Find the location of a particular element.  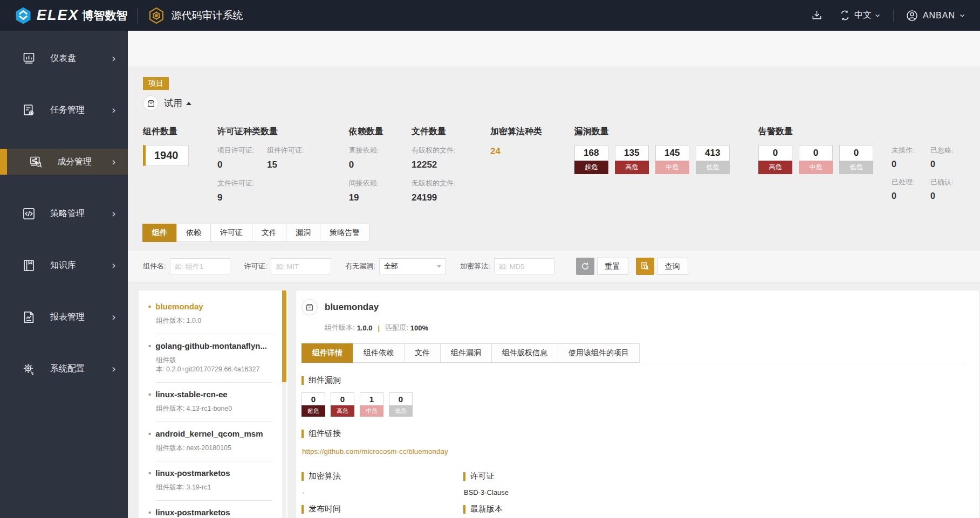

reset-button: 重置 is located at coordinates (613, 266).